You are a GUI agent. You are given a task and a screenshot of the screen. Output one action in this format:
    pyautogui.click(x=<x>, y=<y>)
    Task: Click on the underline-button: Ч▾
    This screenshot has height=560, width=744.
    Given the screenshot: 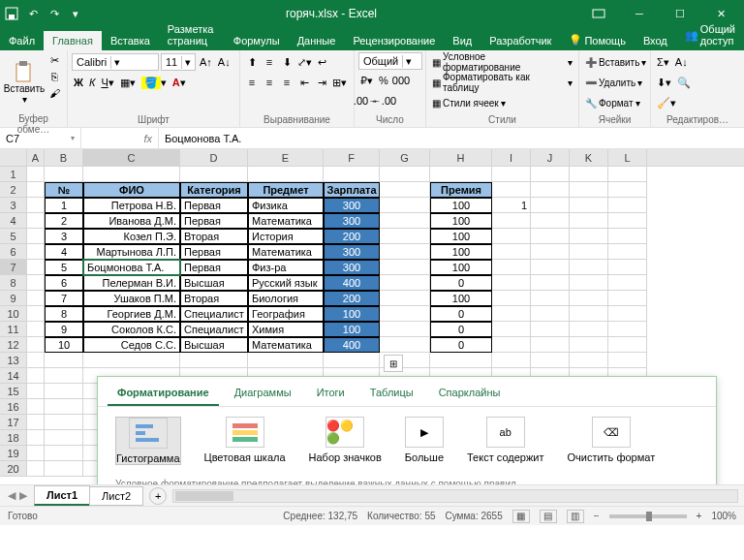 What is the action you would take?
    pyautogui.click(x=107, y=83)
    